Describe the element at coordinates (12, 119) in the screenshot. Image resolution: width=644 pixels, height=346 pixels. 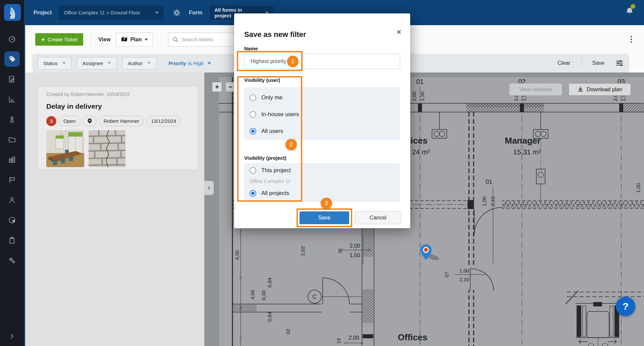
I see `person-location-icon` at that location.